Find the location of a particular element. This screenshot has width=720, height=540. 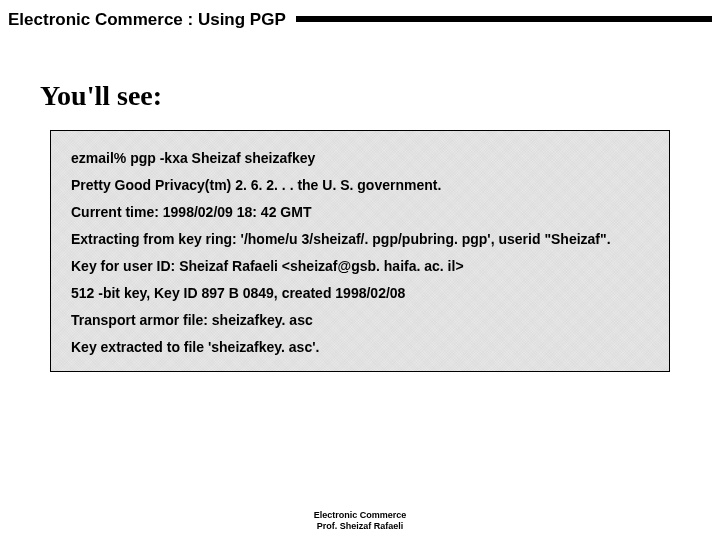

terminal-line: ezmail% pgp -kxa Sheizaf sheizafkey is located at coordinates (362, 158).